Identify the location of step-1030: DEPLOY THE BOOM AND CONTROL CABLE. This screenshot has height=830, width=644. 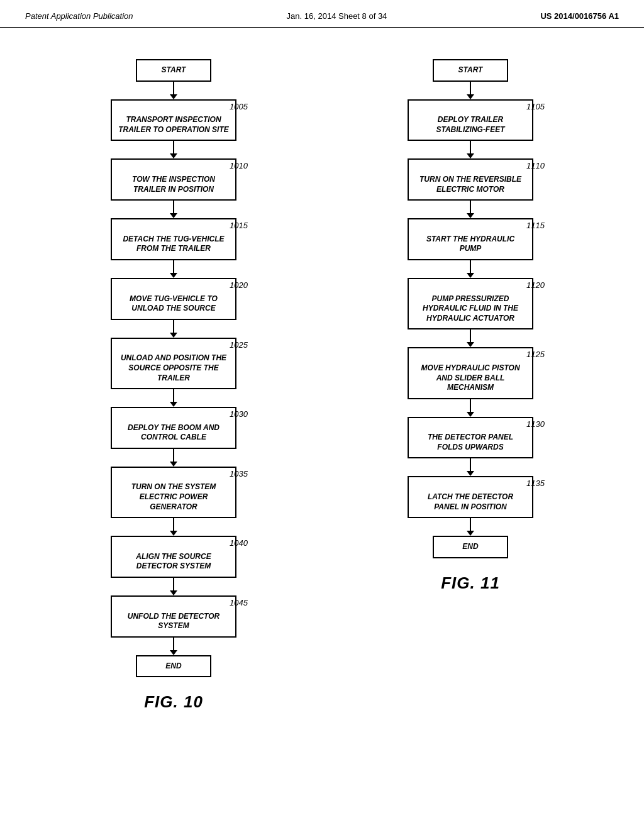
(174, 428).